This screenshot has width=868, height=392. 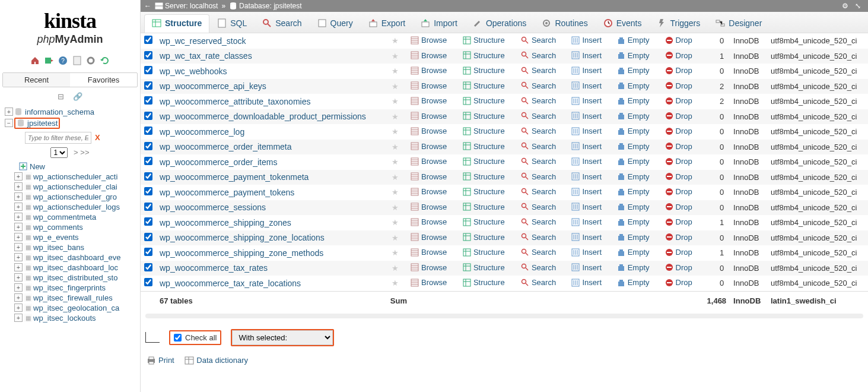 What do you see at coordinates (81, 152) in the screenshot?
I see `tree-next-page: > >>` at bounding box center [81, 152].